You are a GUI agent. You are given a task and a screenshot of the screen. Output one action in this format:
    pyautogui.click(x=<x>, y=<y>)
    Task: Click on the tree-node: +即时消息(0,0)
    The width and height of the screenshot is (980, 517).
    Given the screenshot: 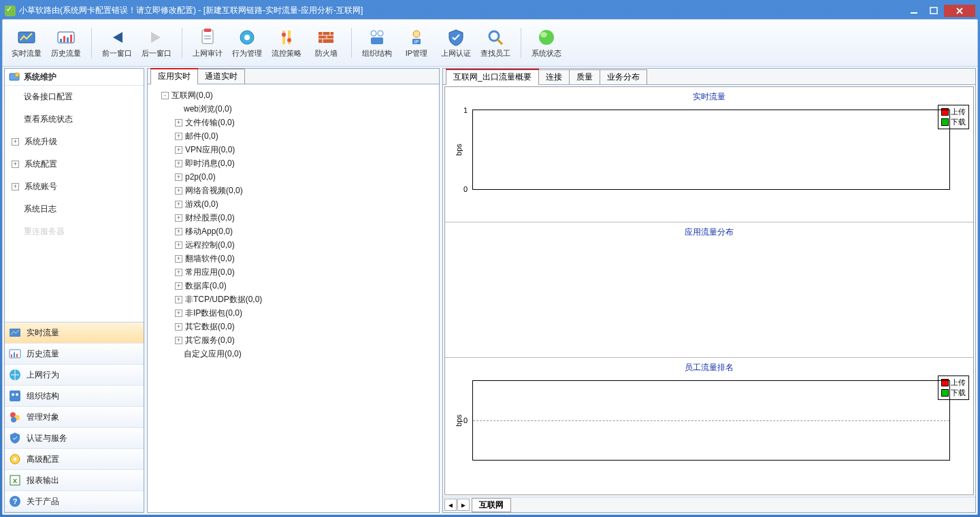 What is the action you would take?
    pyautogui.click(x=293, y=163)
    